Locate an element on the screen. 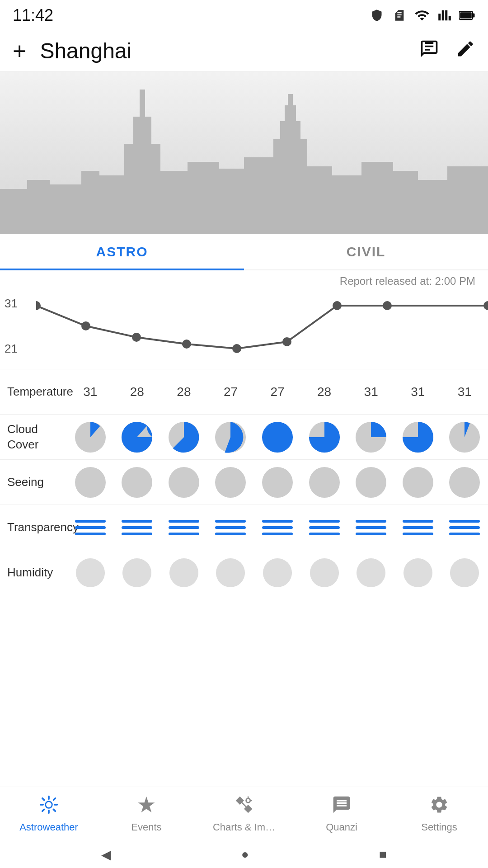 The height and width of the screenshot is (868, 488). recent-button: ■ is located at coordinates (383, 854).